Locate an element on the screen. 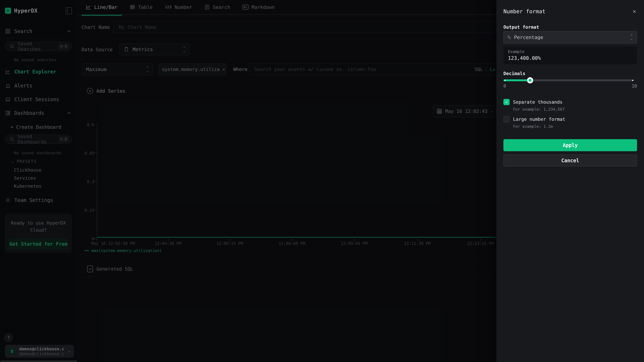 The width and height of the screenshot is (644, 362). large-number-example: For example: 1.2m is located at coordinates (539, 126).